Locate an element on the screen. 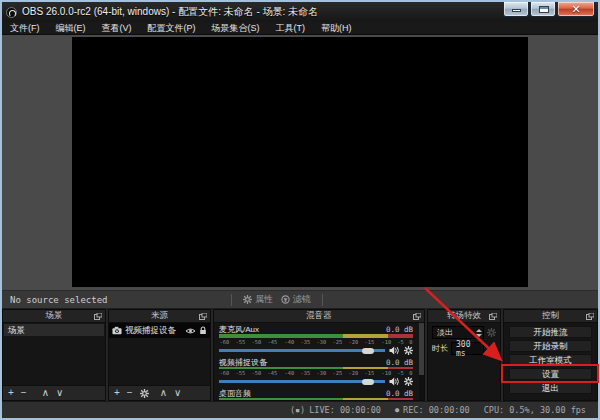  live-time: LIVE: 00:00:00 is located at coordinates (345, 410).